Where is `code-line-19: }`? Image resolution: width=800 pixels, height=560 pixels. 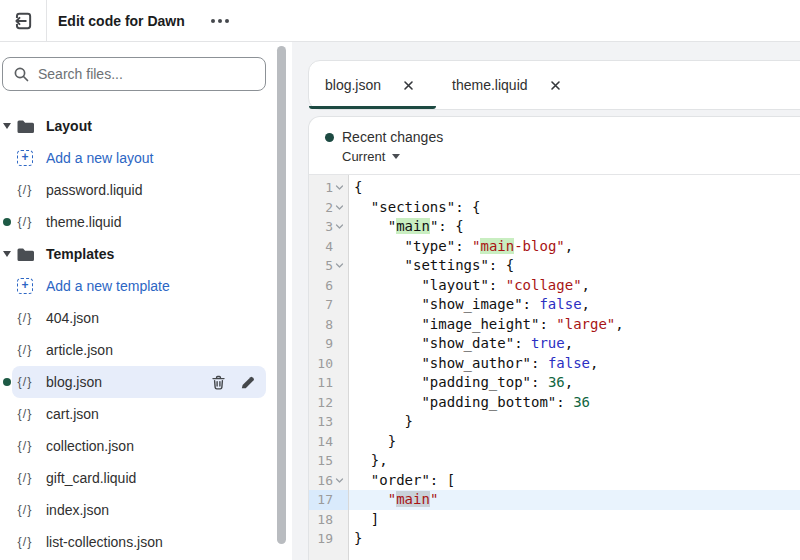 code-line-19: } is located at coordinates (574, 539).